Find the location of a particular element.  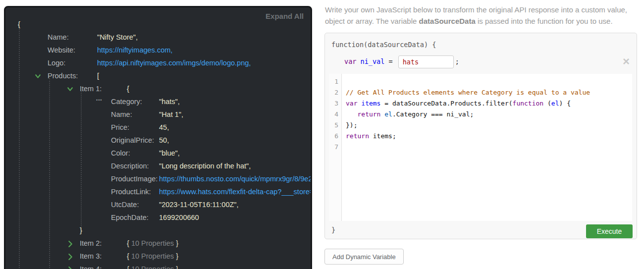

code-line: return items; is located at coordinates (489, 136).